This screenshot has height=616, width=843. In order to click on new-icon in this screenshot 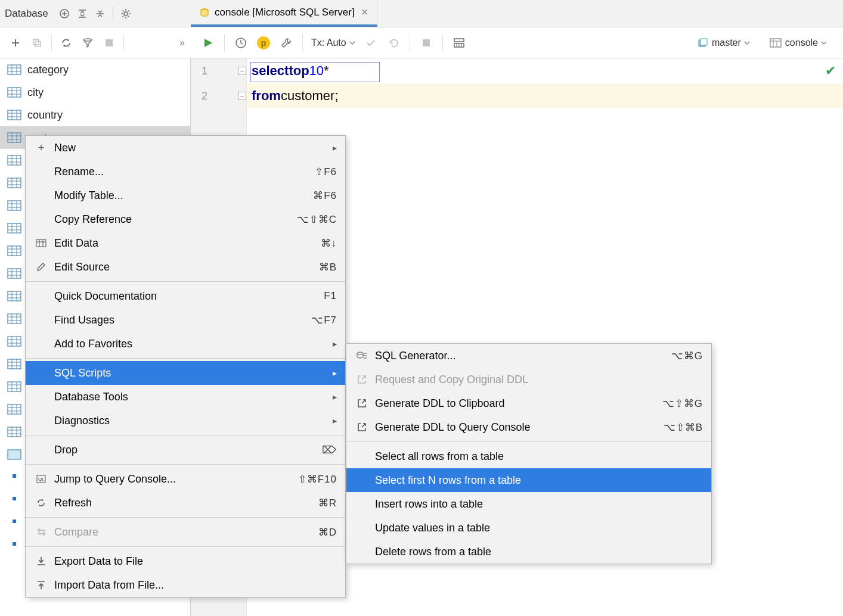, I will do `click(16, 43)`.